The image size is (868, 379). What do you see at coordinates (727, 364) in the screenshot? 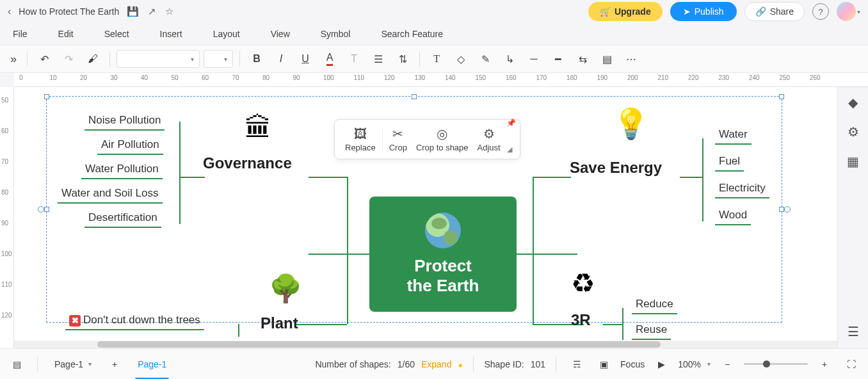
I see `zoom-out-button: −` at bounding box center [727, 364].